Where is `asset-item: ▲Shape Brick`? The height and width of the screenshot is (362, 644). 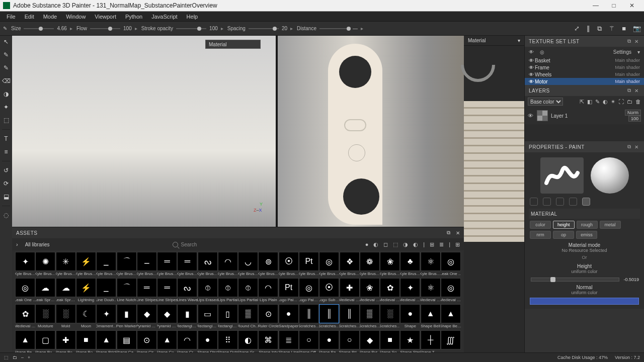 asset-item: ▲Shape Brick is located at coordinates (106, 341).